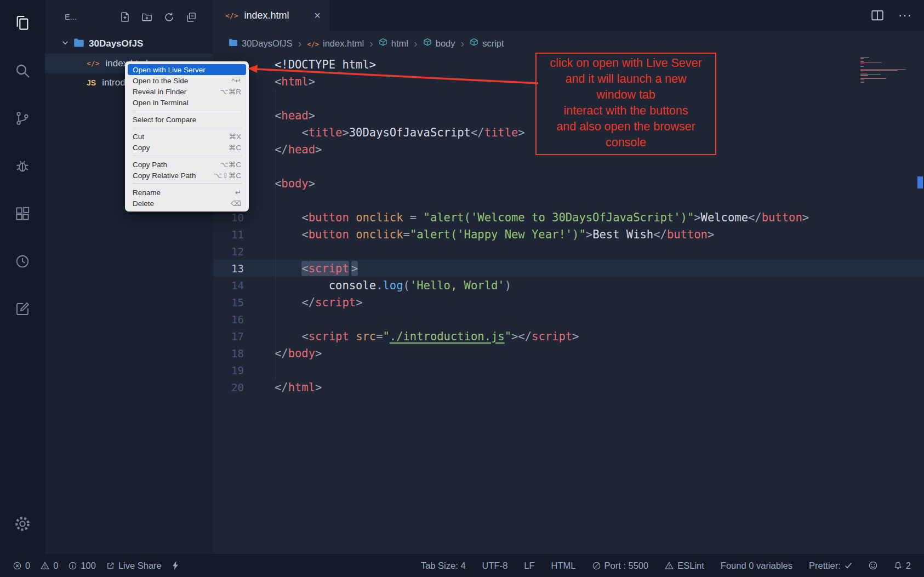 Image resolution: width=924 pixels, height=577 pixels. What do you see at coordinates (261, 44) in the screenshot?
I see `breadcrumb-item-30daysofjs: 30DaysOfJS` at bounding box center [261, 44].